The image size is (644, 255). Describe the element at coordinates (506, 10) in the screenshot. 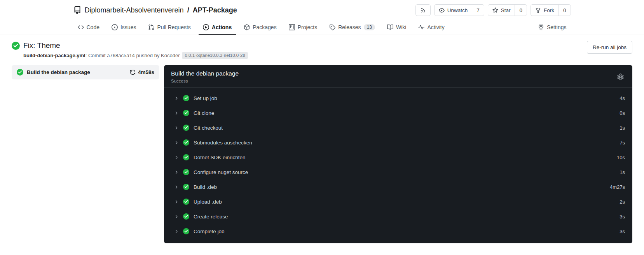

I see `star-label: Star` at that location.